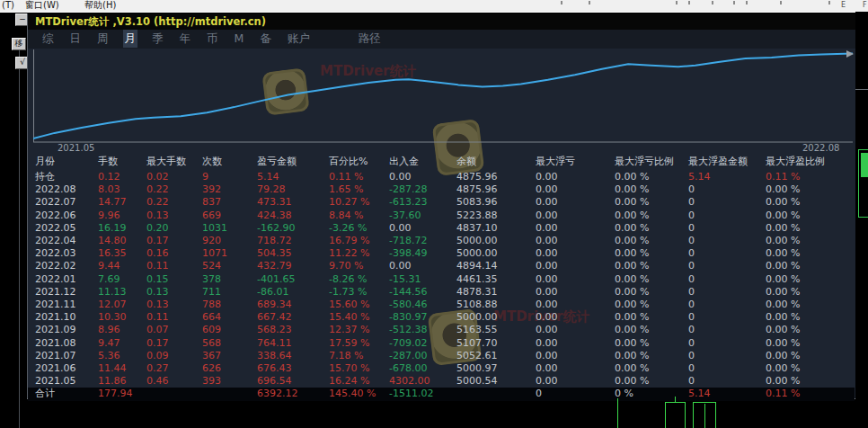 The image size is (868, 428). Describe the element at coordinates (122, 228) in the screenshot. I see `table-cell: 16.19` at that location.